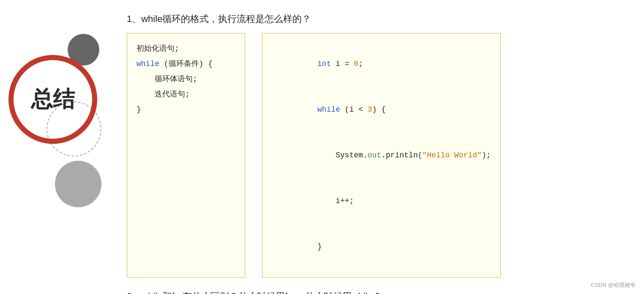 The width and height of the screenshot is (644, 294). Describe the element at coordinates (53, 99) in the screenshot. I see `summary-label: 总结` at that location.